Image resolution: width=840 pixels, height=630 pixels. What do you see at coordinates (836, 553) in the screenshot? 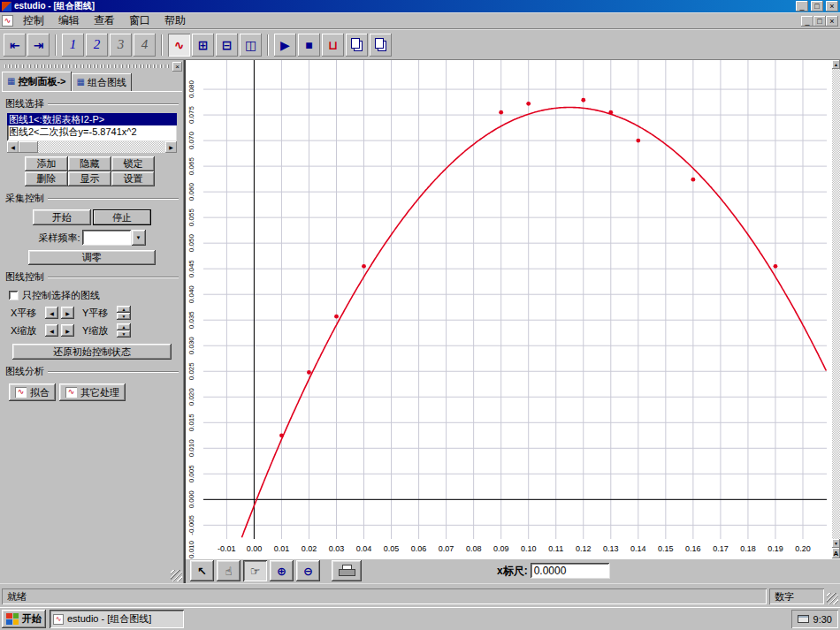
I see `auto-scale-button: A` at bounding box center [836, 553].